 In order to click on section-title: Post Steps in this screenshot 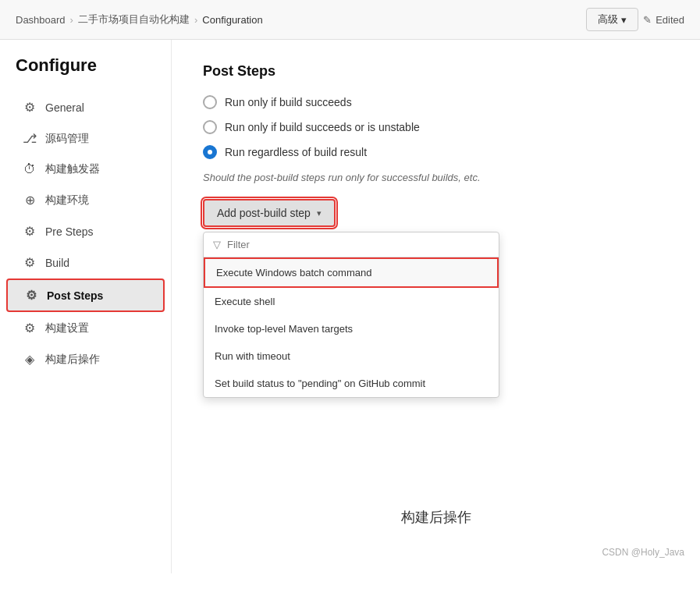, I will do `click(435, 72)`.